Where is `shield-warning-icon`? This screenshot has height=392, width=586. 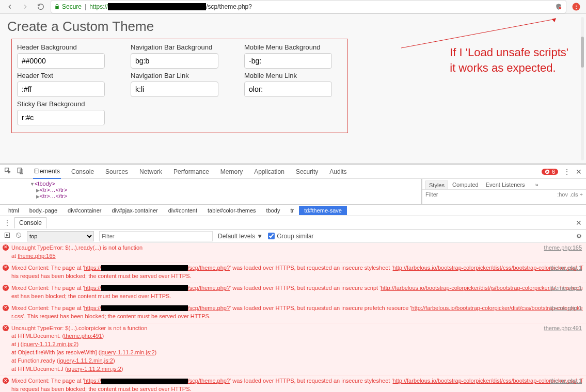
shield-warning-icon is located at coordinates (559, 7).